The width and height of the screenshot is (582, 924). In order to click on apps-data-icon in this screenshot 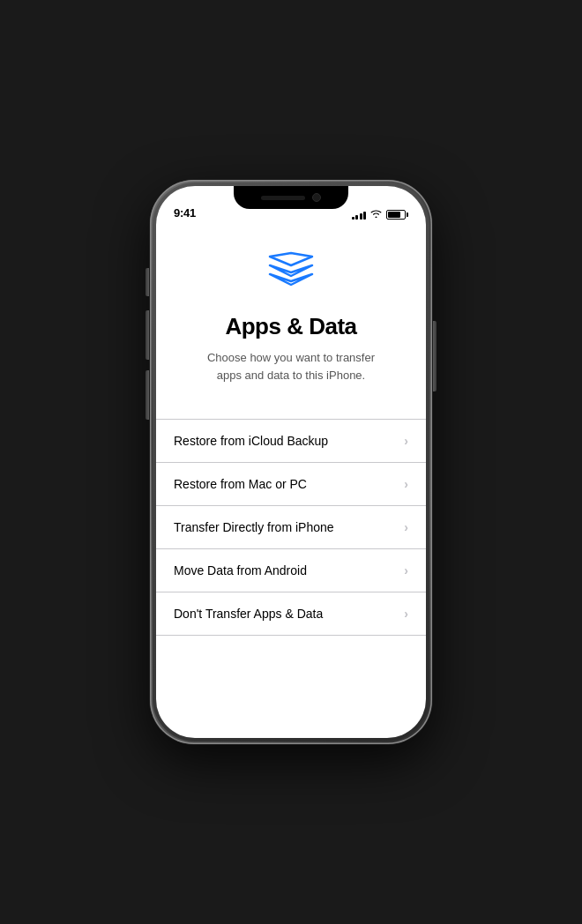, I will do `click(291, 276)`.